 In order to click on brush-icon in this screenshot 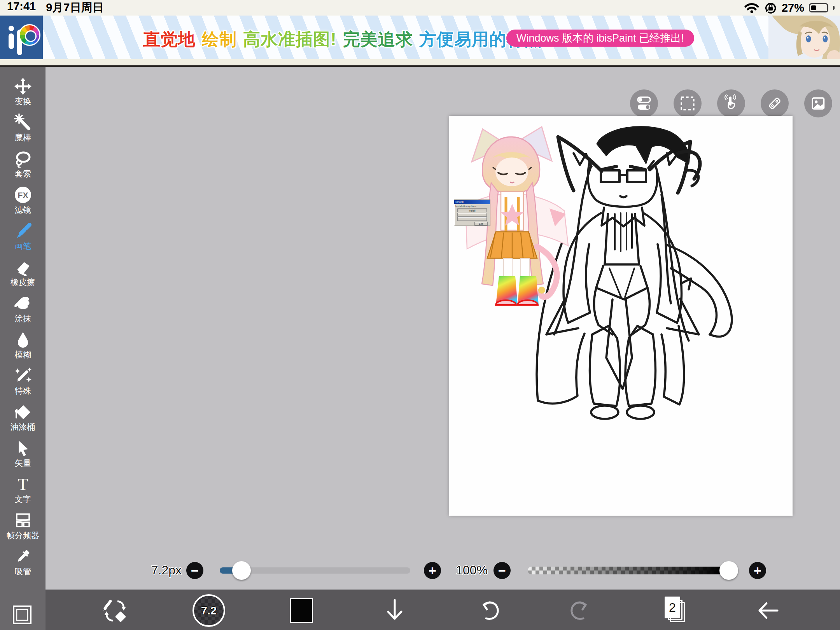, I will do `click(23, 231)`.